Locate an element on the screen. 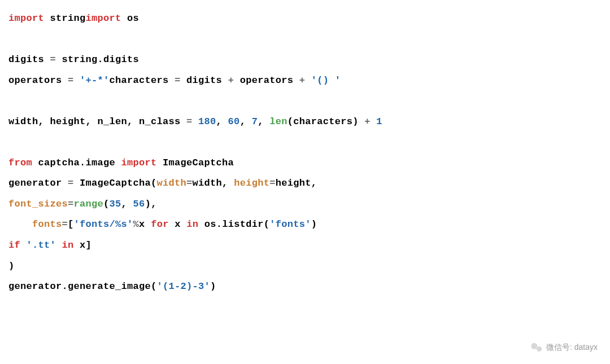 The width and height of the screenshot is (610, 364). code-line-9: generator = ImageCaptcha(width=width, he… is located at coordinates (305, 184).